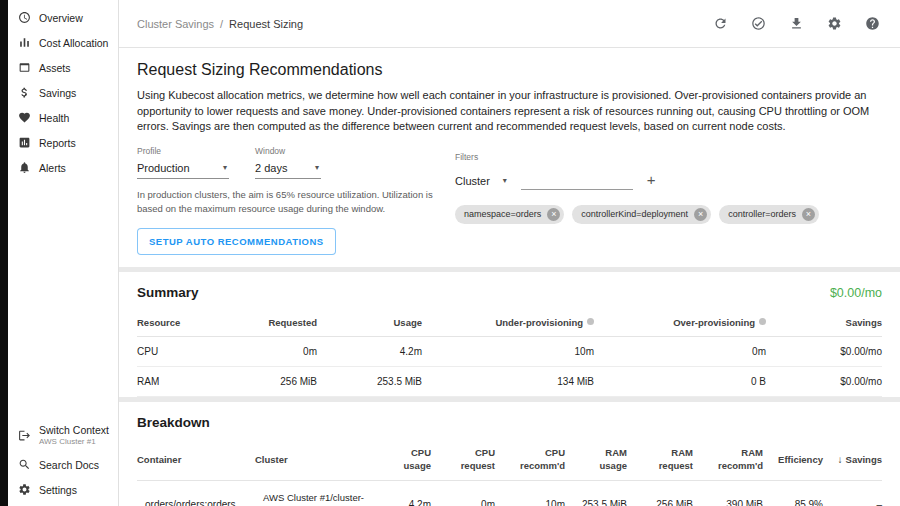 This screenshot has width=900, height=506. I want to click on sidebar-item-label: Health, so click(54, 118).